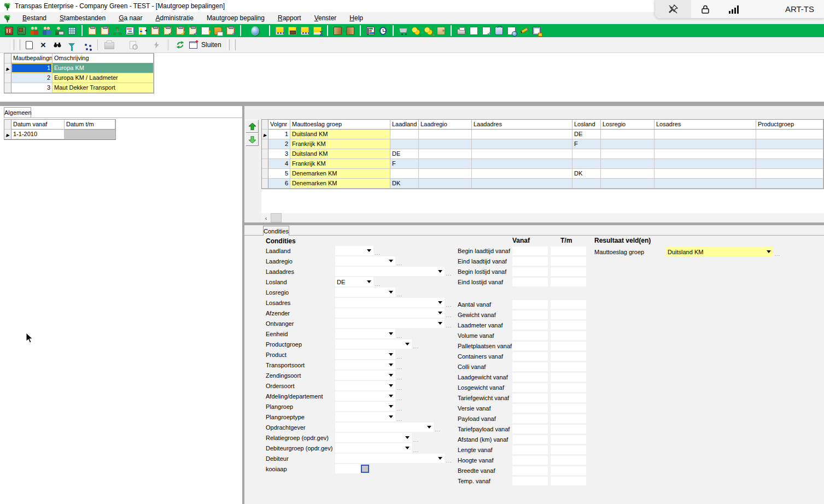 This screenshot has height=504, width=824. Describe the element at coordinates (587, 144) in the screenshot. I see `table-cell: F` at that location.